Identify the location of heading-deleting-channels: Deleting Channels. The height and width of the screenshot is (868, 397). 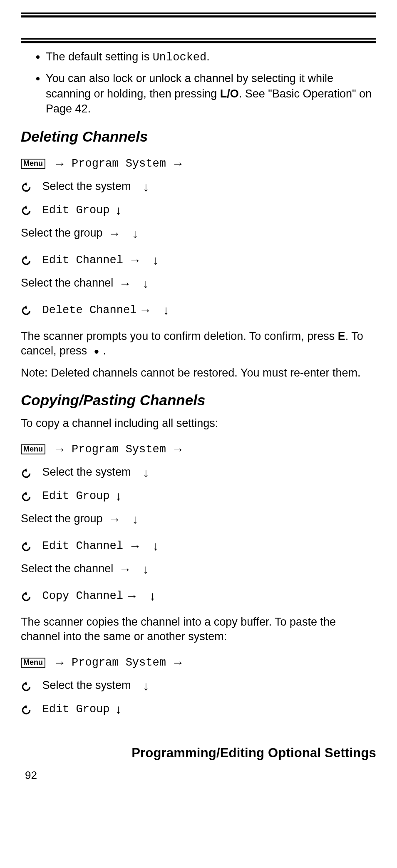
(198, 137).